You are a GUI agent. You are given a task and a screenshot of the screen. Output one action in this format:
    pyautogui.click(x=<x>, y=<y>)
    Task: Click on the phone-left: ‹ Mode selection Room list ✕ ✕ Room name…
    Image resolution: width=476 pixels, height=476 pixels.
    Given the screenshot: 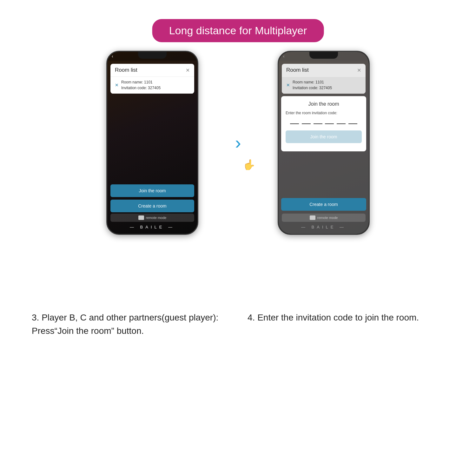 What is the action you would take?
    pyautogui.click(x=152, y=143)
    